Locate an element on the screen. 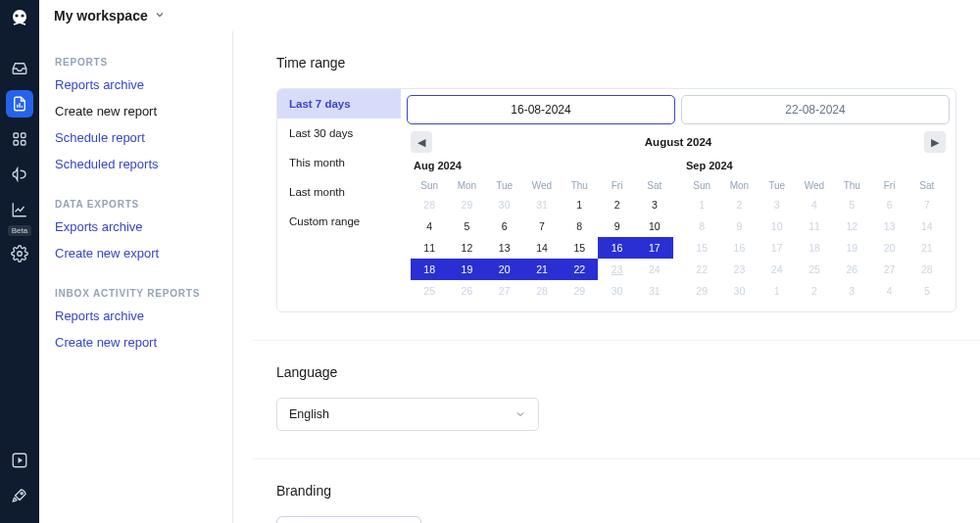 The width and height of the screenshot is (980, 523). sidebar-link: Scheduled reports is located at coordinates (143, 165).